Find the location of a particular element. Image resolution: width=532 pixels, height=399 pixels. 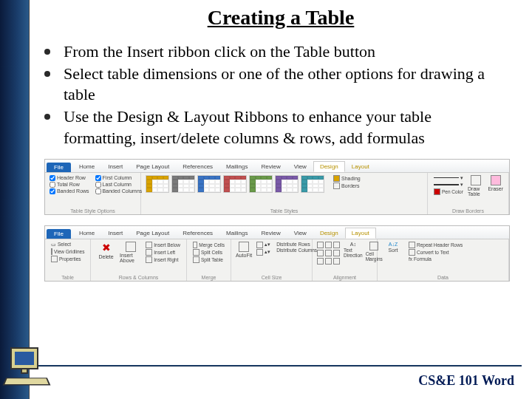

sort-button: A↓ZSort is located at coordinates (393, 247).